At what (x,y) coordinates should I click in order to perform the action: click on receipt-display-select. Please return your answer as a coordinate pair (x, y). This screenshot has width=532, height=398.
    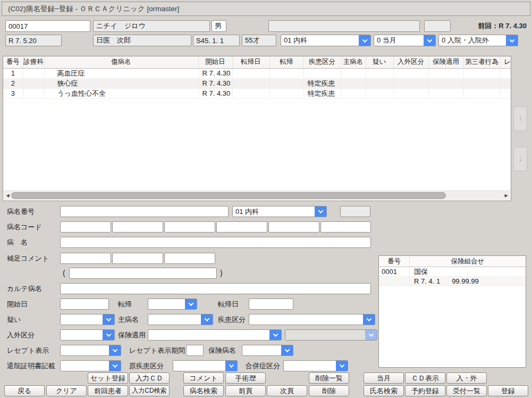
    Looking at the image, I should click on (90, 350).